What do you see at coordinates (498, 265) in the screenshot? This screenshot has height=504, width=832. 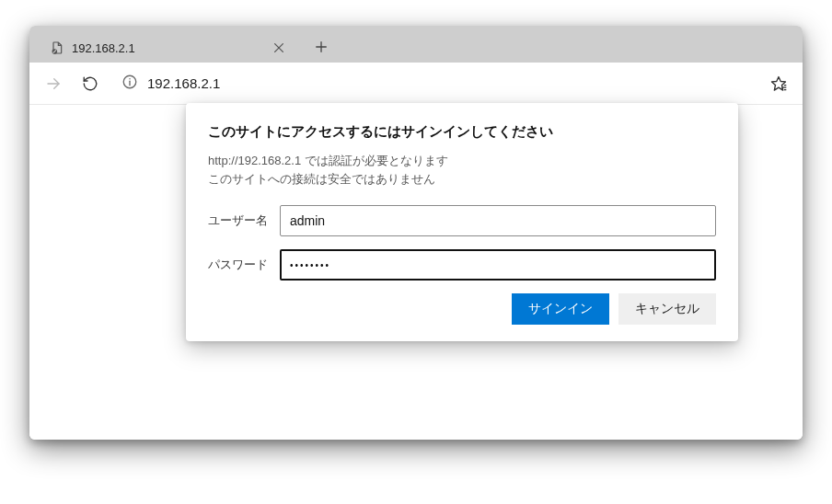 I see `password-input` at bounding box center [498, 265].